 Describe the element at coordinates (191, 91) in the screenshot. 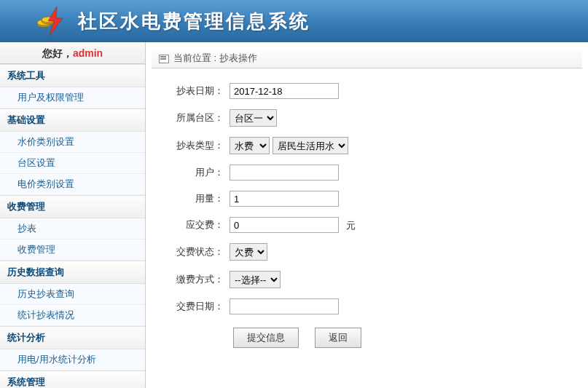

I see `label-date: 抄表日期：` at that location.